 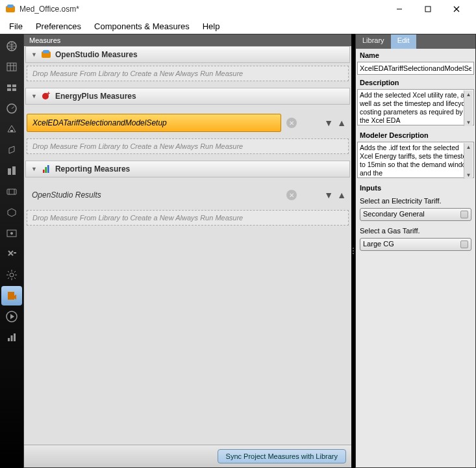 What do you see at coordinates (12, 275) in the screenshot?
I see `tool-settings` at bounding box center [12, 275].